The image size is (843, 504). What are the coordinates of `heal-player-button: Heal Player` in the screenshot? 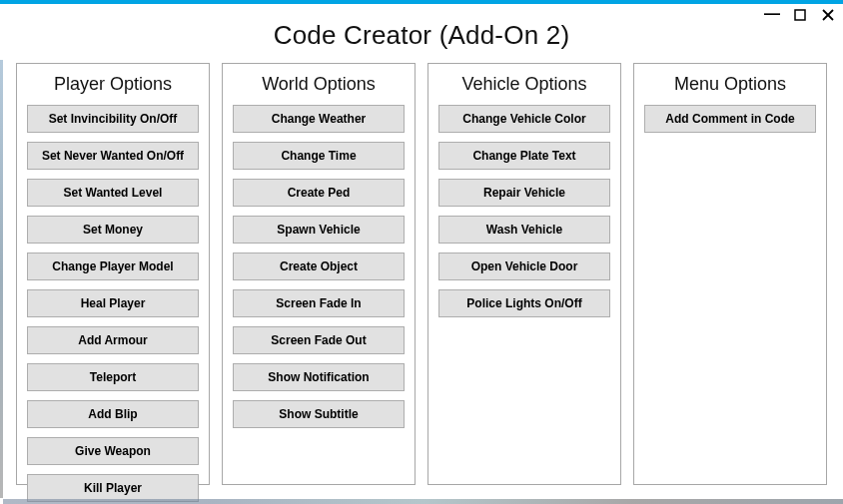 It's located at (113, 303).